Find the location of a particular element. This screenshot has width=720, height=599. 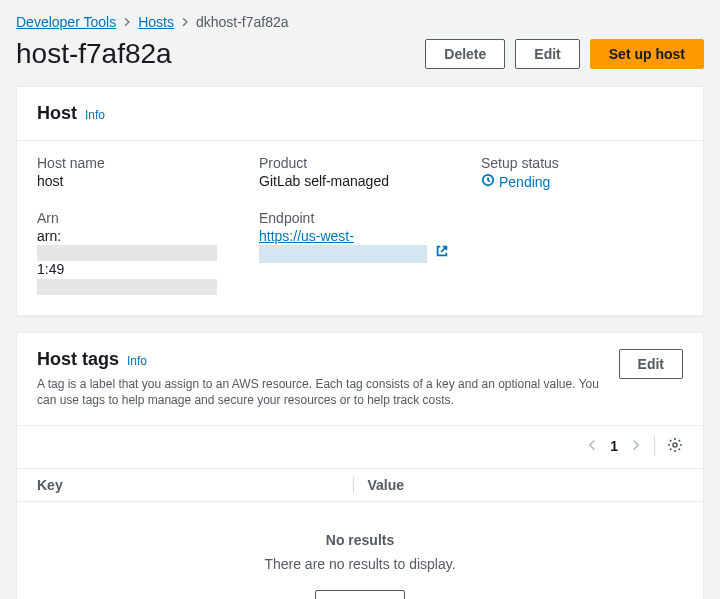

gear-icon is located at coordinates (675, 446).